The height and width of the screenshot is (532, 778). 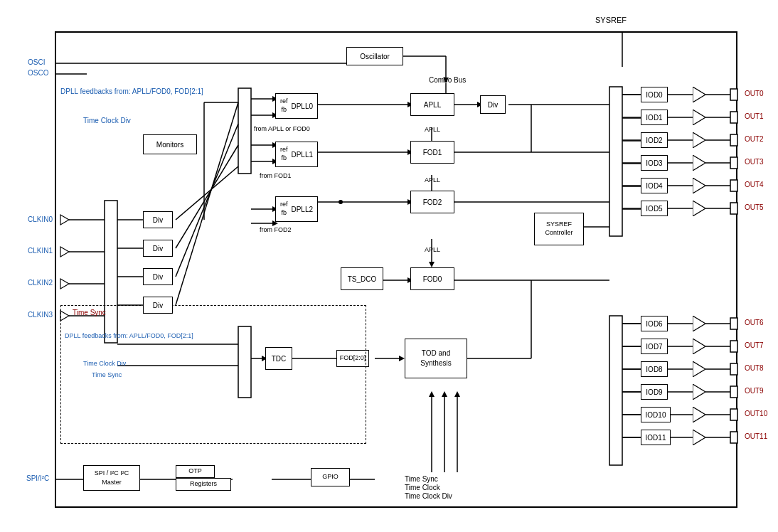 I want to click on iod10-label: IOD10, so click(x=656, y=415).